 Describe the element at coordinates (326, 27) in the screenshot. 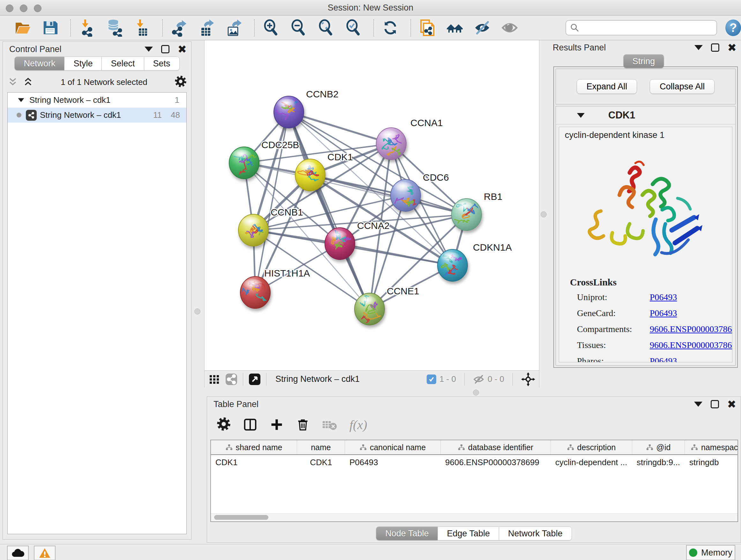

I see `zoom-fit-button` at that location.